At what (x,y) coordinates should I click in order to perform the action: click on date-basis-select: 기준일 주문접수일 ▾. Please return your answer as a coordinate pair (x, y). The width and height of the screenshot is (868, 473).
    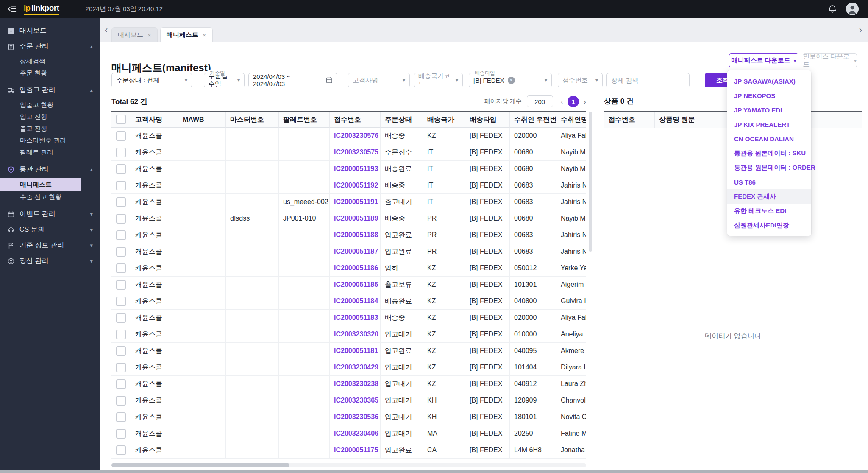
    Looking at the image, I should click on (224, 80).